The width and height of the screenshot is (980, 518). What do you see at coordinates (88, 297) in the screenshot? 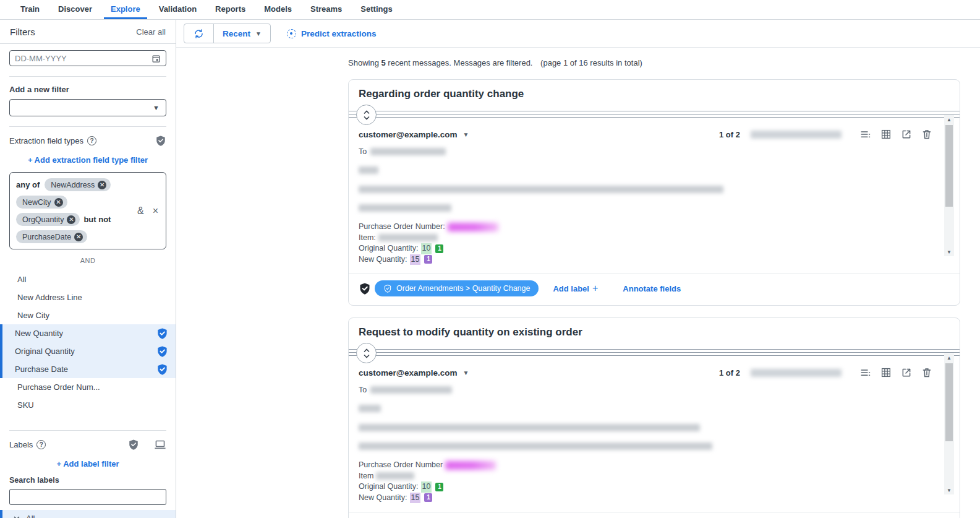
I see `field-item-new-address-line: New Address Line` at bounding box center [88, 297].